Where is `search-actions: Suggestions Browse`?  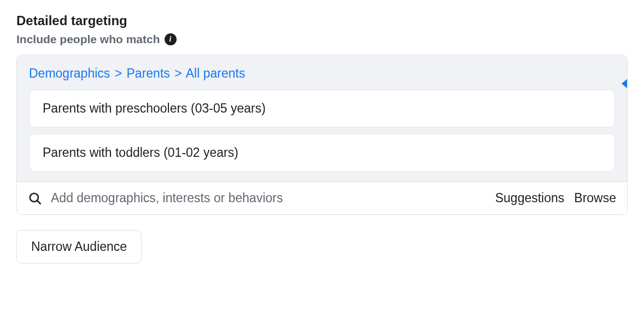
search-actions: Suggestions Browse is located at coordinates (555, 198).